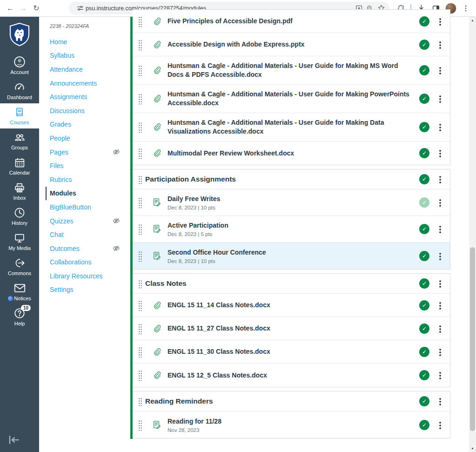 The height and width of the screenshot is (452, 476). Describe the element at coordinates (85, 207) in the screenshot. I see `course-nav-bigbluebutton: BigBlueButton` at that location.